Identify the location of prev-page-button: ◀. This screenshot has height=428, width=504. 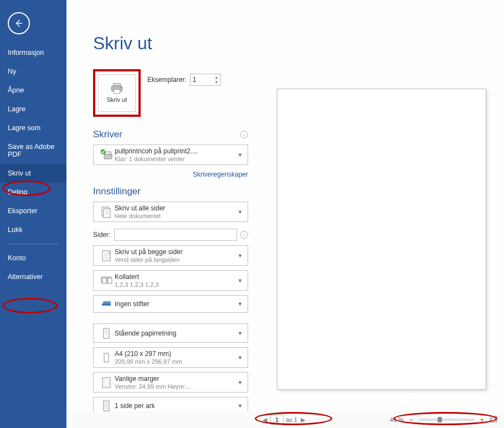
(265, 420).